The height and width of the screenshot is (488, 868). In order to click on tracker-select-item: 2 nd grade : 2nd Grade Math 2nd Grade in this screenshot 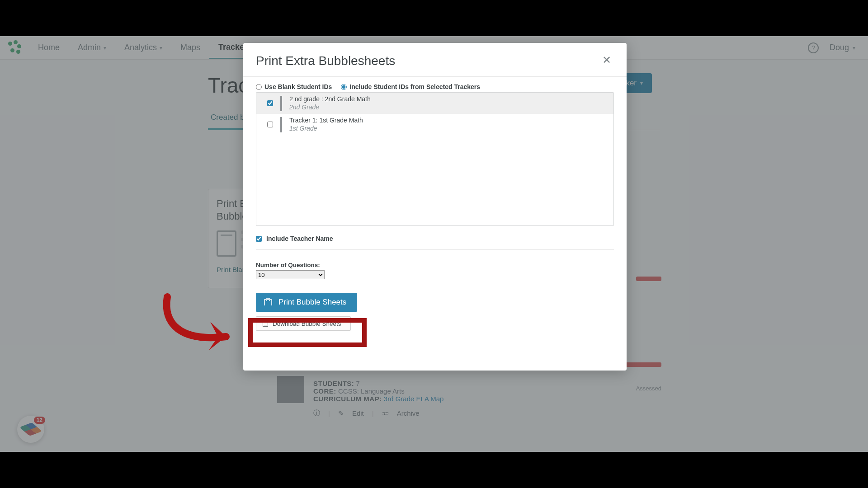, I will do `click(435, 103)`.